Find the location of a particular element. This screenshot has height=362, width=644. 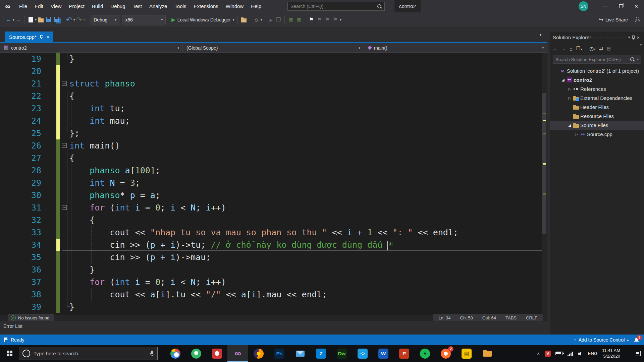

open-file-button is located at coordinates (41, 20).